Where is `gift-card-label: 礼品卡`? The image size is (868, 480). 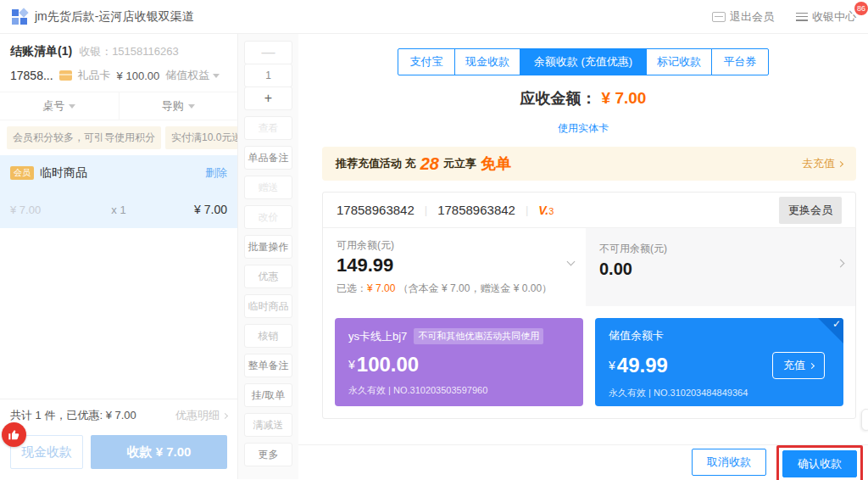
gift-card-label: 礼品卡 is located at coordinates (95, 75).